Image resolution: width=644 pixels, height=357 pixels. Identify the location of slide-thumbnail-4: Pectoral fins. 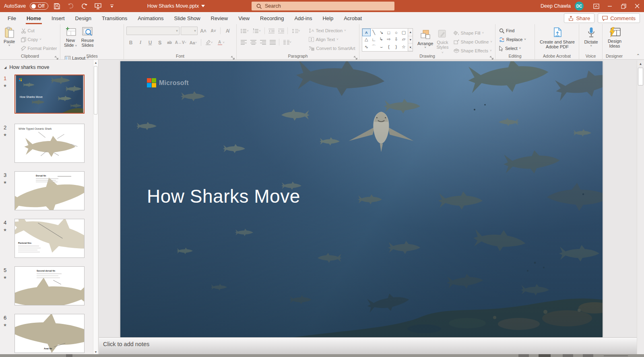
(50, 239).